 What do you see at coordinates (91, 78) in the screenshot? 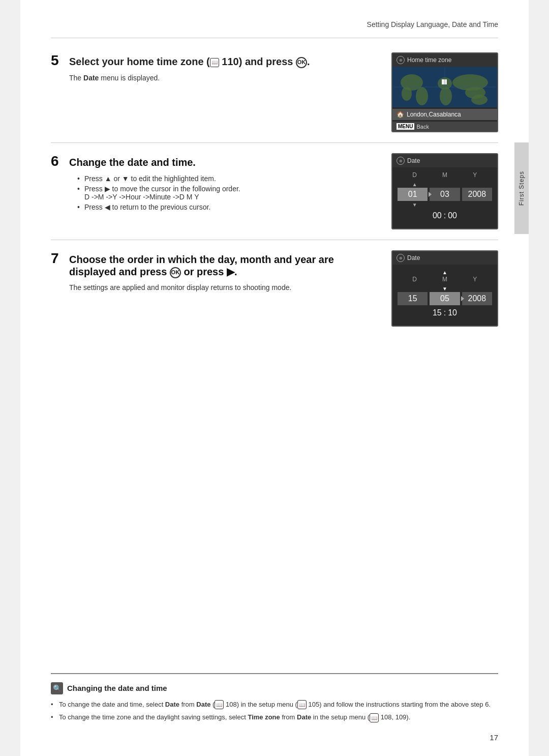
I see `step-5-bold: Date` at bounding box center [91, 78].